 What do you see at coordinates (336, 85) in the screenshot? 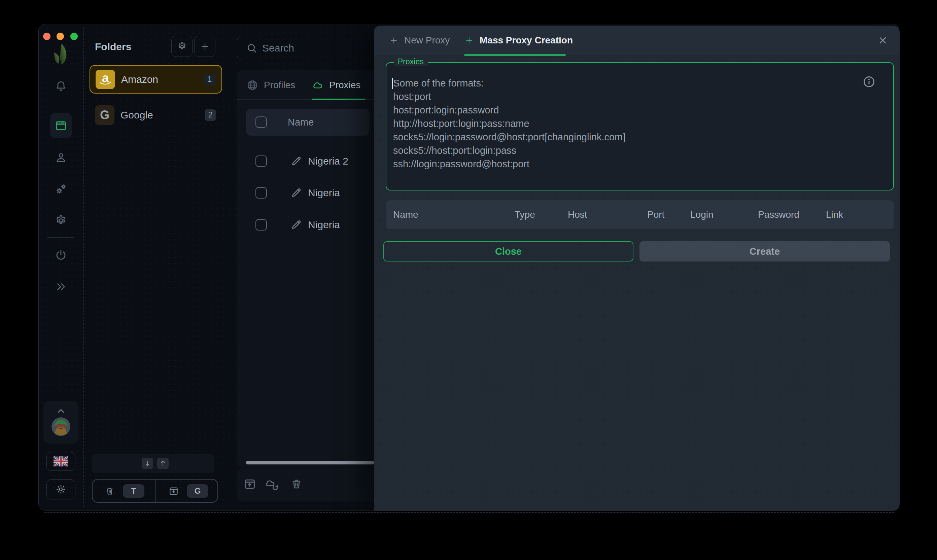
I see `tab-proxies: Proxies` at bounding box center [336, 85].